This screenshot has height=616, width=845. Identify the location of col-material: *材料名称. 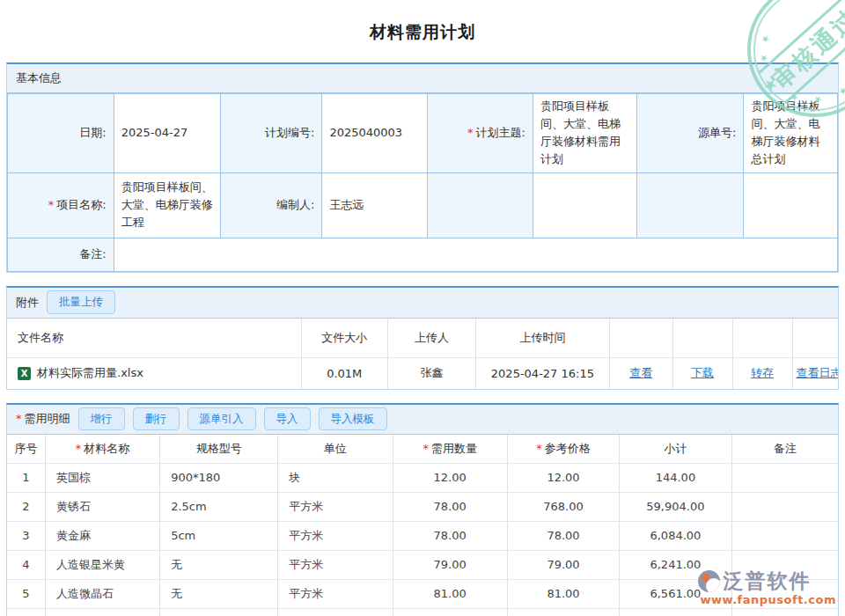
(102, 449).